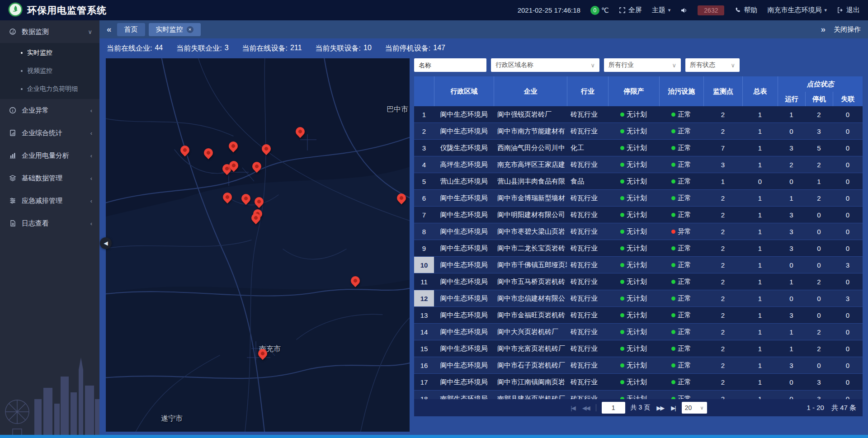 The image size is (868, 438). I want to click on cell-monitor-points: 2, so click(723, 198).